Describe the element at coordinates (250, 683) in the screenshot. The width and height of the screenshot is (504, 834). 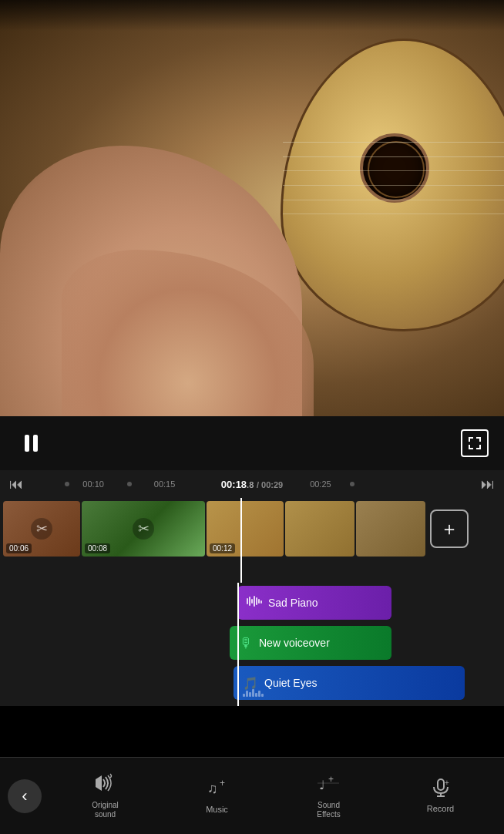
I see `music-note-icon: 🎵` at that location.